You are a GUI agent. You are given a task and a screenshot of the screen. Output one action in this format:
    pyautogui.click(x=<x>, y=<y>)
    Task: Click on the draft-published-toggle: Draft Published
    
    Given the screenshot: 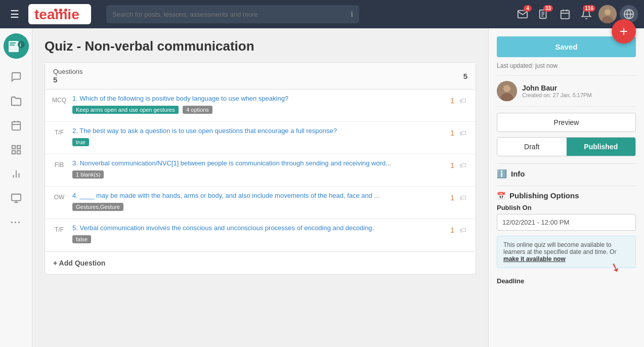 What is the action you would take?
    pyautogui.click(x=567, y=147)
    